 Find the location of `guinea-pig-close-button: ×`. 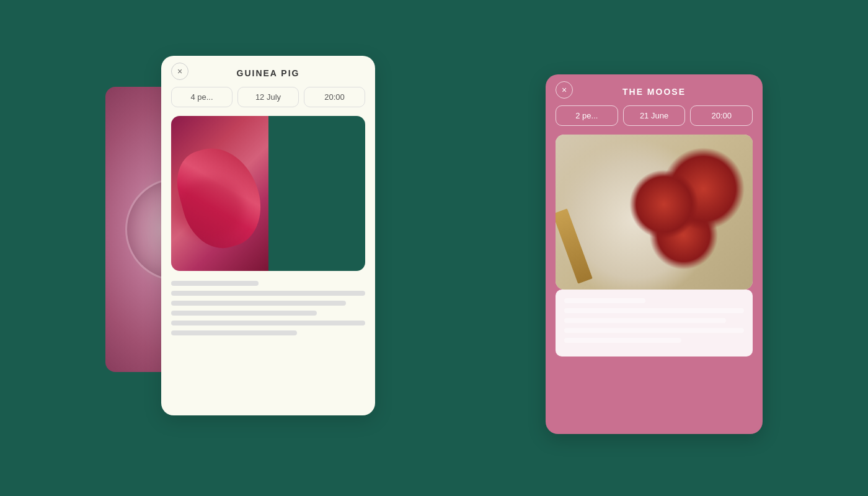

guinea-pig-close-button: × is located at coordinates (180, 71).